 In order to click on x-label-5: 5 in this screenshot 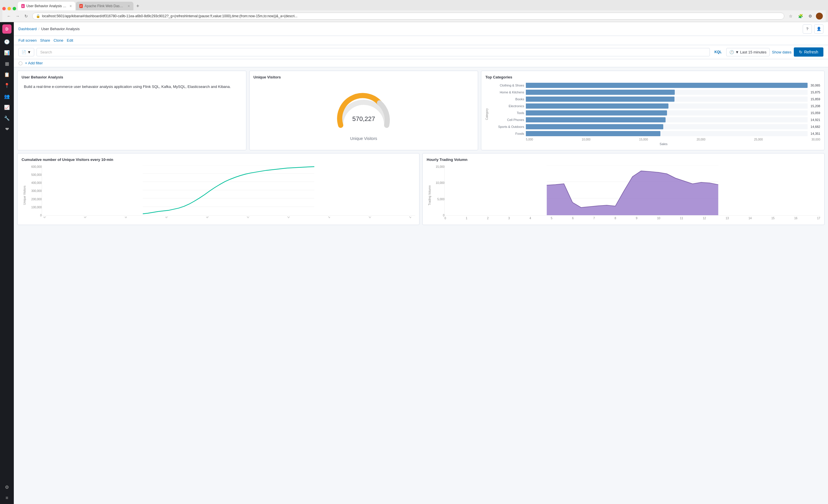, I will do `click(552, 218)`.